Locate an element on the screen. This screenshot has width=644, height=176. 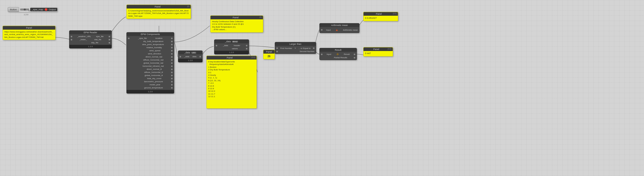
horiz-ir-port: horizontal_infrared_rad is located at coordinates (150, 66).